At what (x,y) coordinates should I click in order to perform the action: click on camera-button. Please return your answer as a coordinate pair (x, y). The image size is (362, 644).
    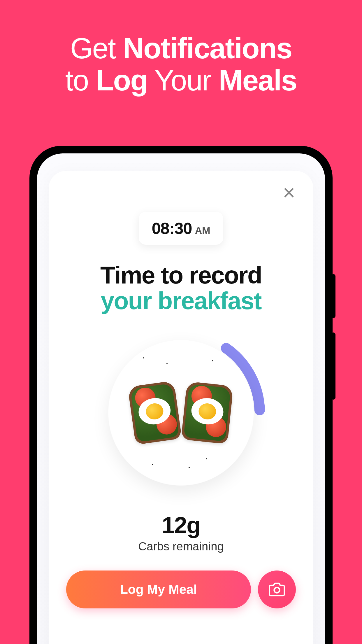
    Looking at the image, I should click on (277, 589).